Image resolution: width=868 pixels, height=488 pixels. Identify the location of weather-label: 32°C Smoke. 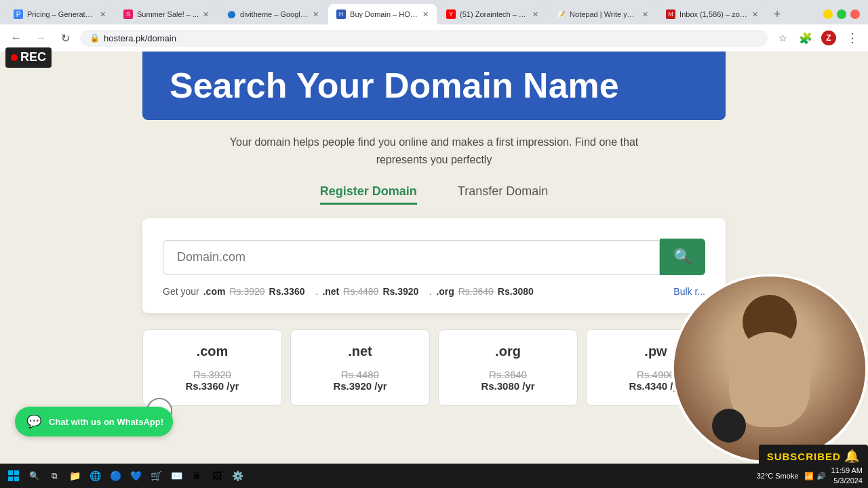
(778, 476).